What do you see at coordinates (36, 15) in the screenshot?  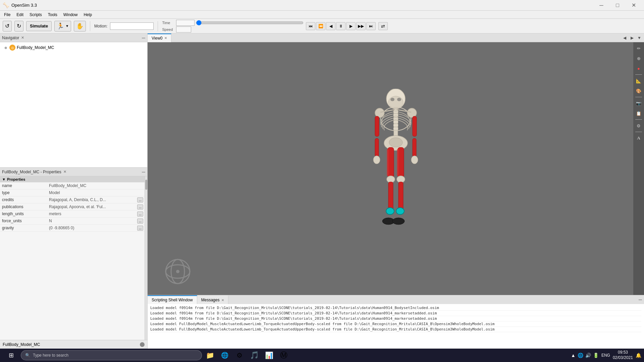 I see `menu-scripts: Scripts` at bounding box center [36, 15].